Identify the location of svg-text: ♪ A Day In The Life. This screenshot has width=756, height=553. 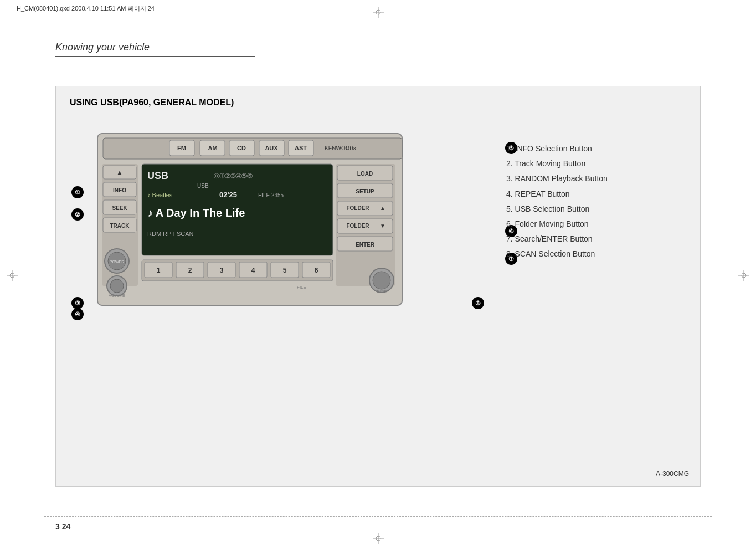
(196, 213).